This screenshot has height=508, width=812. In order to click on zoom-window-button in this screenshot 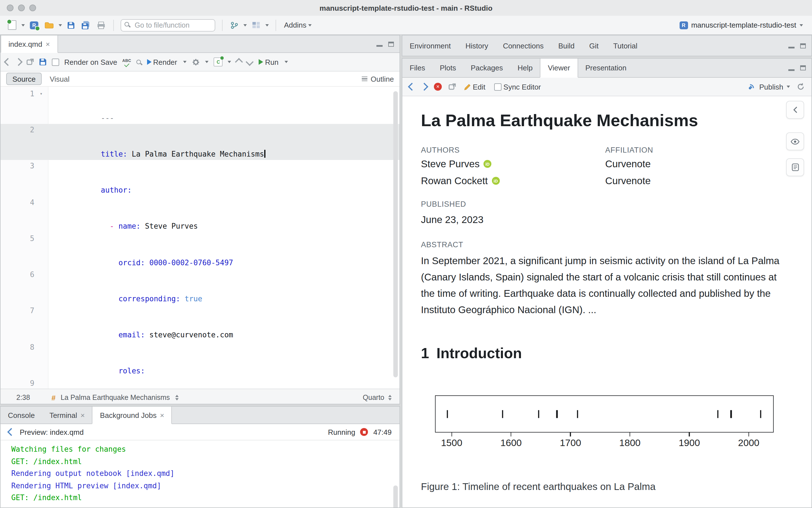, I will do `click(33, 8)`.